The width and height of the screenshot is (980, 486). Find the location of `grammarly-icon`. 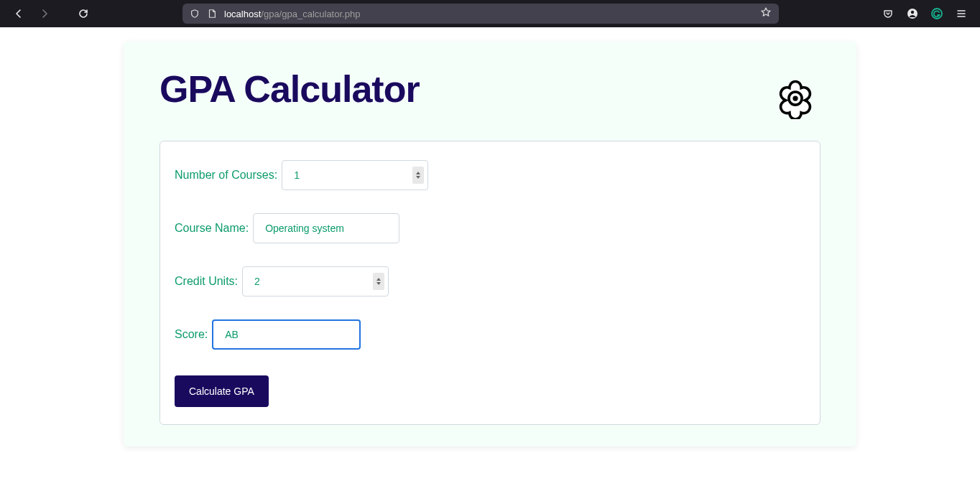

grammarly-icon is located at coordinates (937, 14).